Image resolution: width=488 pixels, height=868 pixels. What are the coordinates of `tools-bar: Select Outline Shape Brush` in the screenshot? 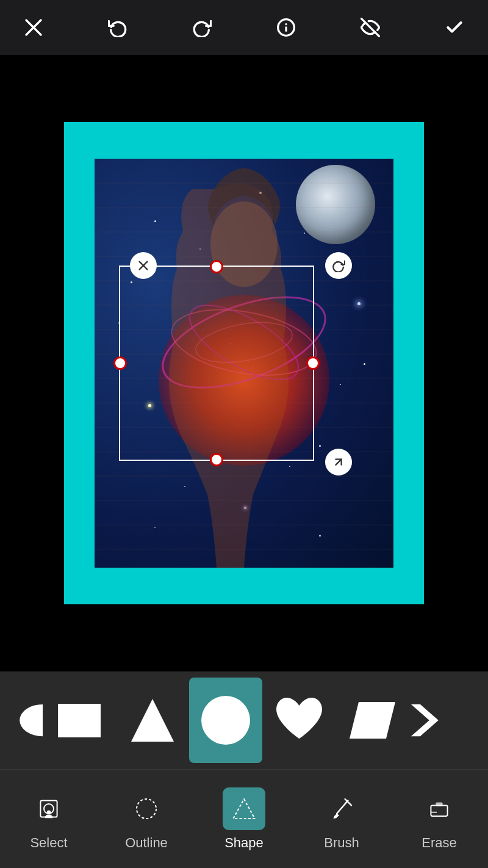 It's located at (244, 819).